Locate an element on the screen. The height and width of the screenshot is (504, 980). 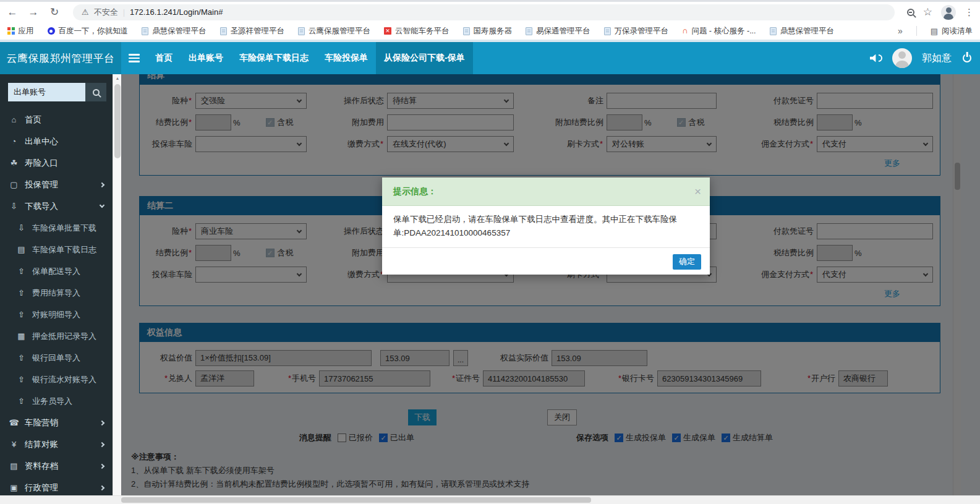
archive-icon: ▤ is located at coordinates (14, 466).